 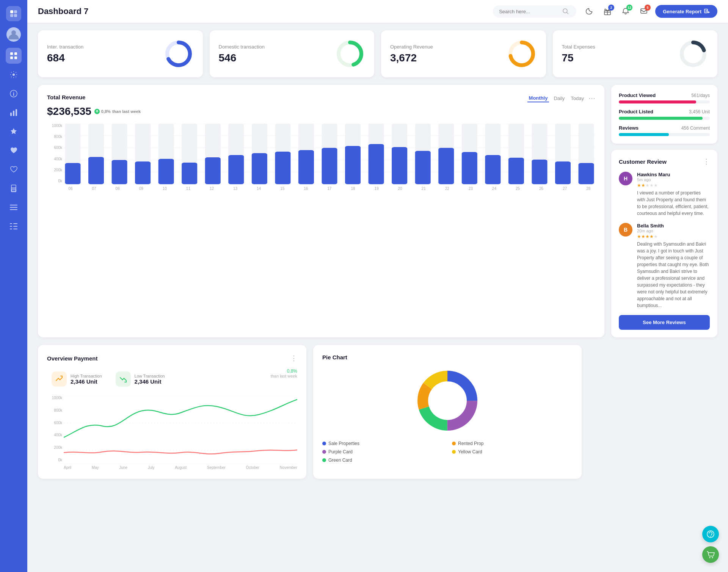 I want to click on stars-bella: ★★★★★, so click(x=673, y=237).